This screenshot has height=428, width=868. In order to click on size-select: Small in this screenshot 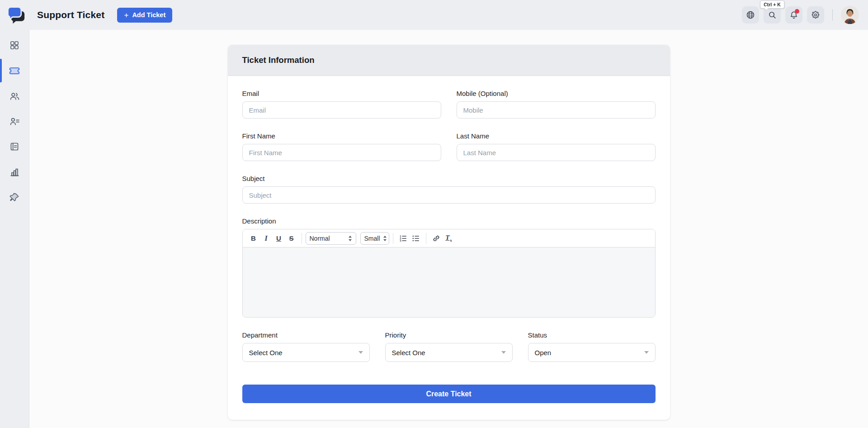, I will do `click(375, 238)`.